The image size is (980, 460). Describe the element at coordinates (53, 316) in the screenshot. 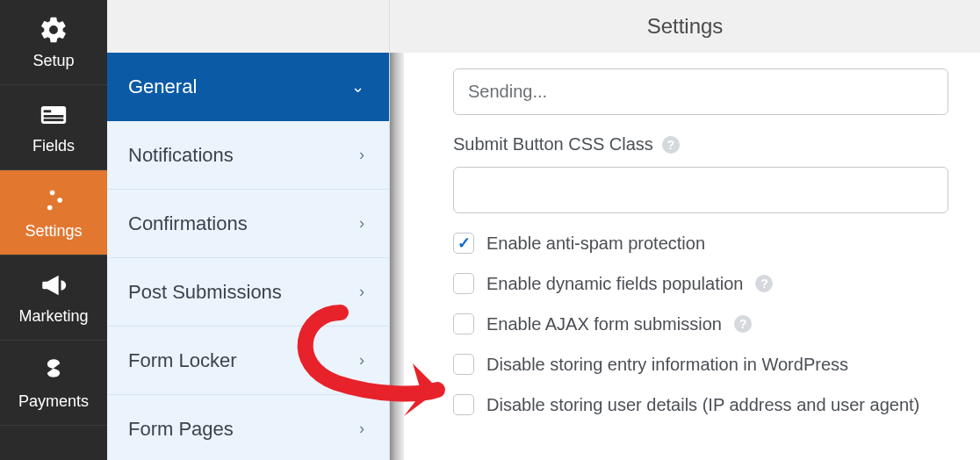

I see `navrail-label: Marketing` at that location.